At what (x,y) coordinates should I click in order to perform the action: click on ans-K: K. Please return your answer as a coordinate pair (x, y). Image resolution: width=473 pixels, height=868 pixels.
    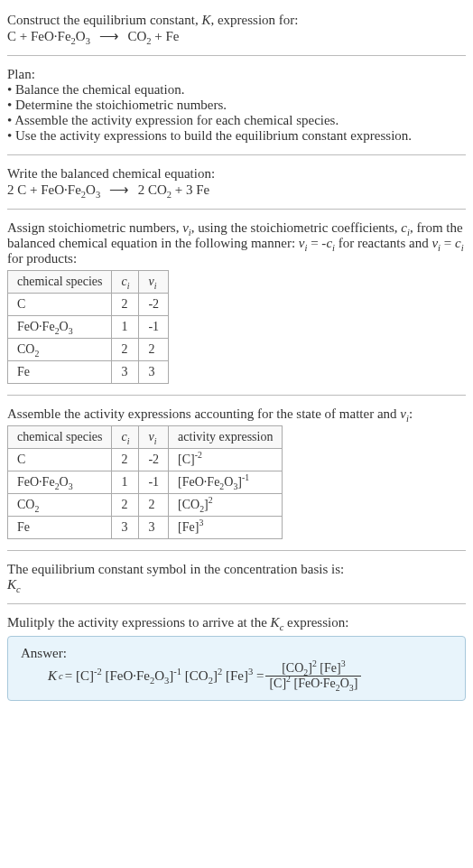
    Looking at the image, I should click on (52, 676).